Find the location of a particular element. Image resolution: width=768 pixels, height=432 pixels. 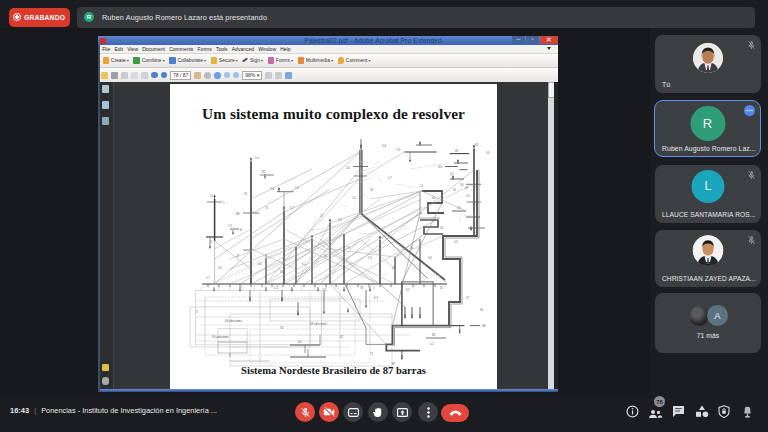

svg-text: 1.6 is located at coordinates (354, 198).